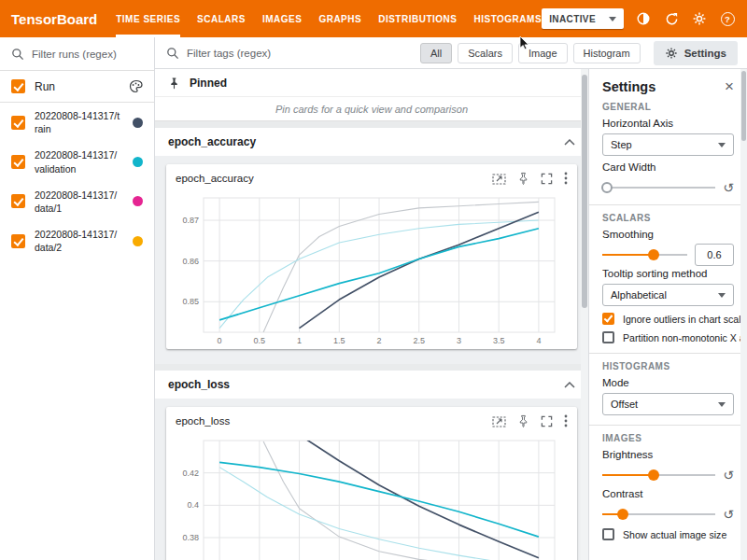 This screenshot has width=747, height=560. Describe the element at coordinates (583, 19) in the screenshot. I see `data-status-dropdown: INACTIVE` at that location.